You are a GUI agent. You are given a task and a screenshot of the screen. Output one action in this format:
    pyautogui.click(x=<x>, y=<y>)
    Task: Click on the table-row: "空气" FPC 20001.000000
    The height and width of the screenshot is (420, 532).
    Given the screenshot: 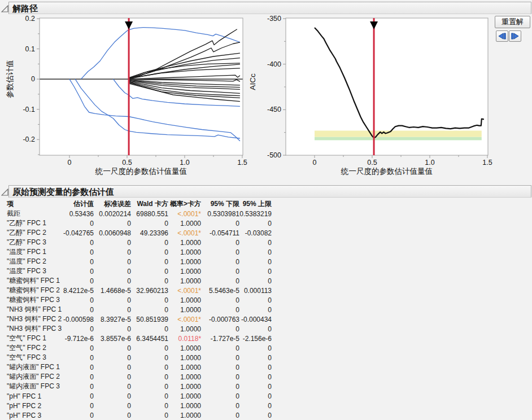 What is the action you would take?
    pyautogui.click(x=136, y=348)
    